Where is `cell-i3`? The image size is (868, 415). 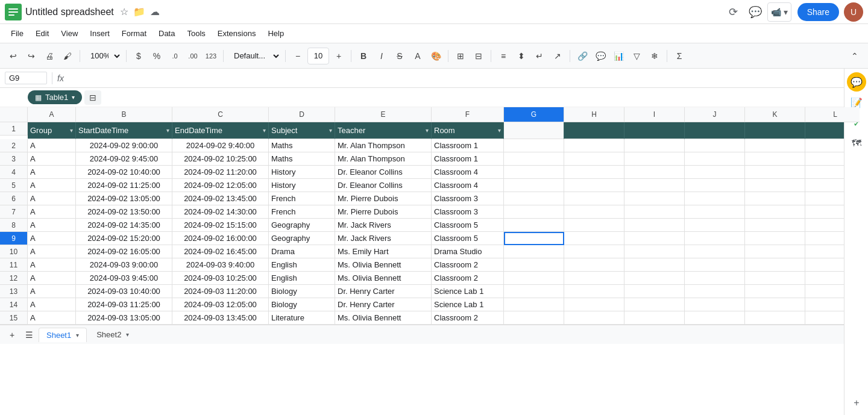 cell-i3 is located at coordinates (655, 159).